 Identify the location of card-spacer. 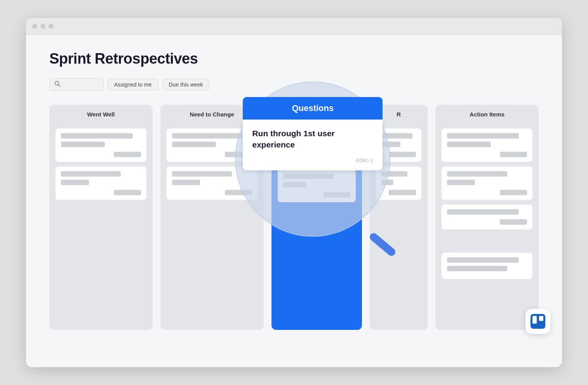
(487, 266).